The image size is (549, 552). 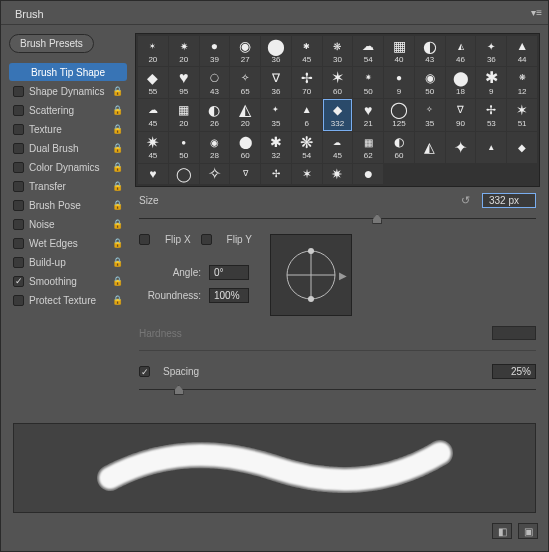 I want to click on brush-thumb: ✷50, so click(x=368, y=82).